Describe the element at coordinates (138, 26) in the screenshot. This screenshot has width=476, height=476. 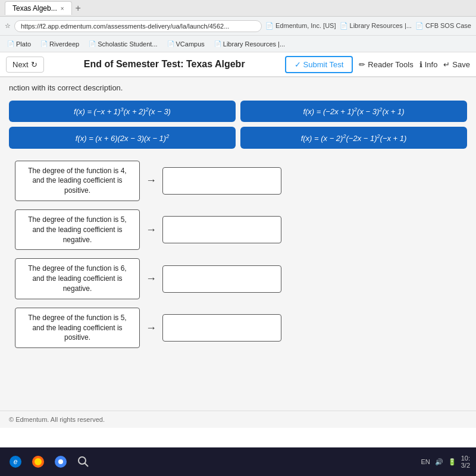
I see `url-field: https://f2.app.edmentum.com/assessments-…` at that location.